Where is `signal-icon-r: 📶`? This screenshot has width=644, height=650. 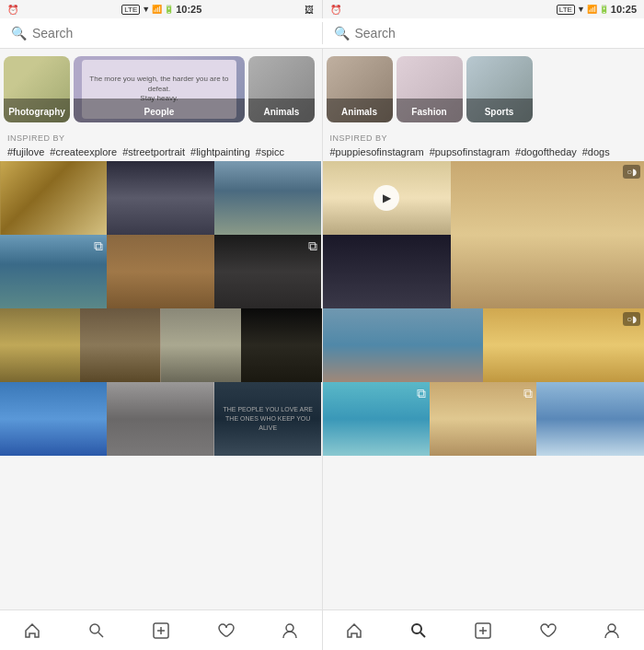
signal-icon-r: 📶 is located at coordinates (592, 9).